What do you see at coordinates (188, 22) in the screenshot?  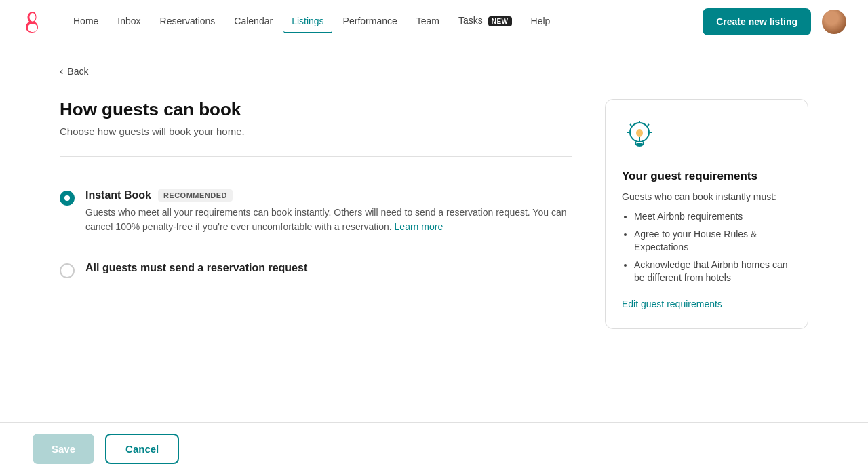 I see `nav-link-reservations: Reservations` at bounding box center [188, 22].